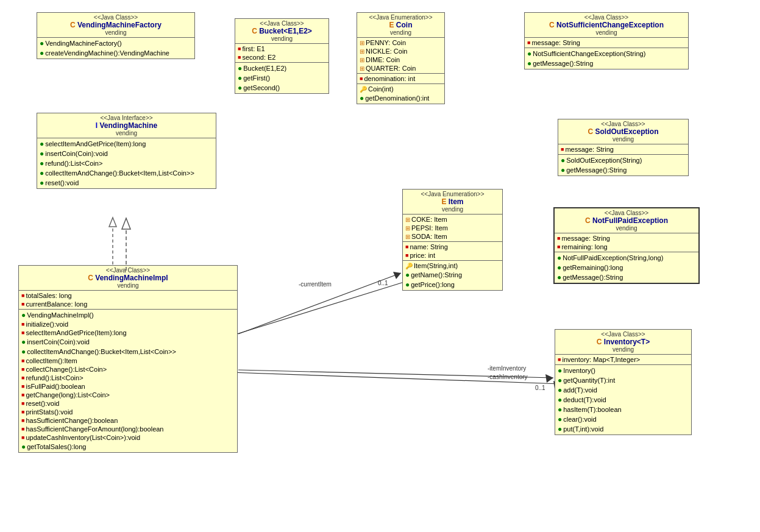 The image size is (760, 532). Describe the element at coordinates (127, 126) in the screenshot. I see `class-header: <<Java Interface>> I VendingMachine vend…` at that location.